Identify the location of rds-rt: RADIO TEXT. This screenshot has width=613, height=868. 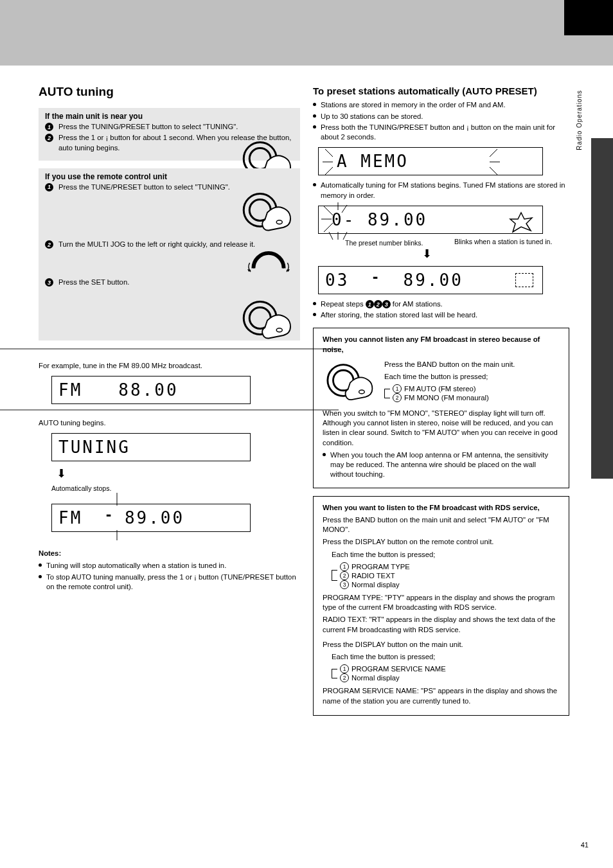
(373, 576).